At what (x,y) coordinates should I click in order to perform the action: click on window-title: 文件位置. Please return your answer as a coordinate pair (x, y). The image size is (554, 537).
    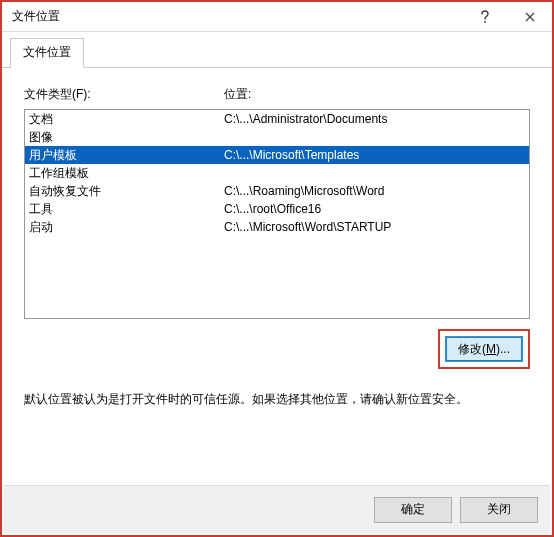
    Looking at the image, I should click on (237, 16).